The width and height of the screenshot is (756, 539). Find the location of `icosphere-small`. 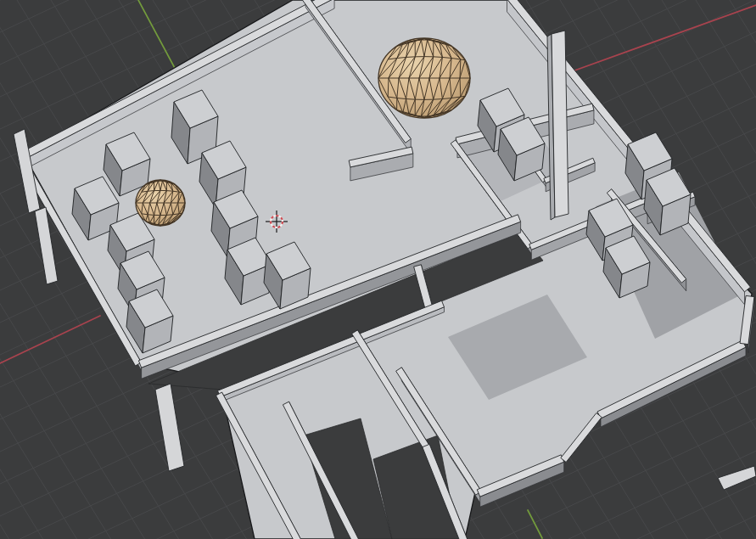

icosphere-small is located at coordinates (160, 203).